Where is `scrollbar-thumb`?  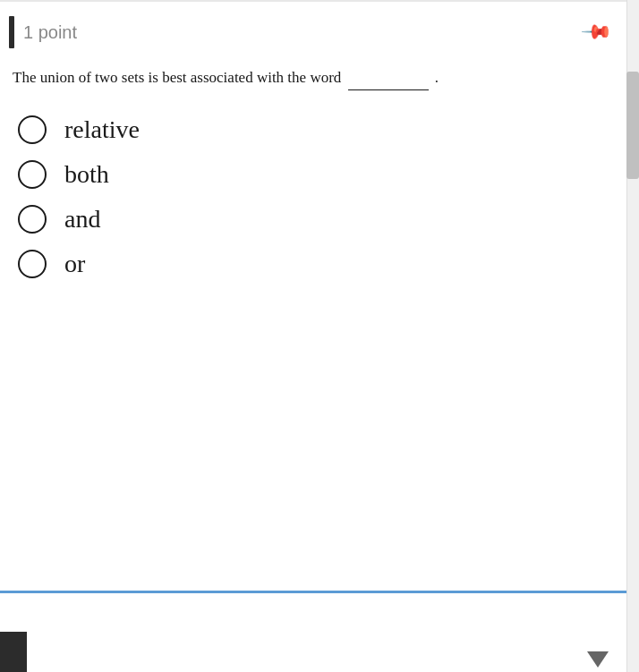
scrollbar-thumb is located at coordinates (633, 125).